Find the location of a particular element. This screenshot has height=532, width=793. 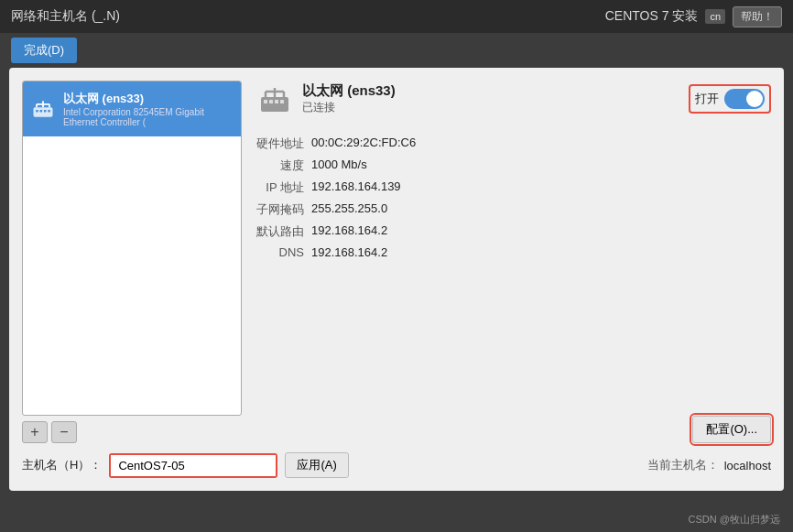

toggle-switch is located at coordinates (744, 99).